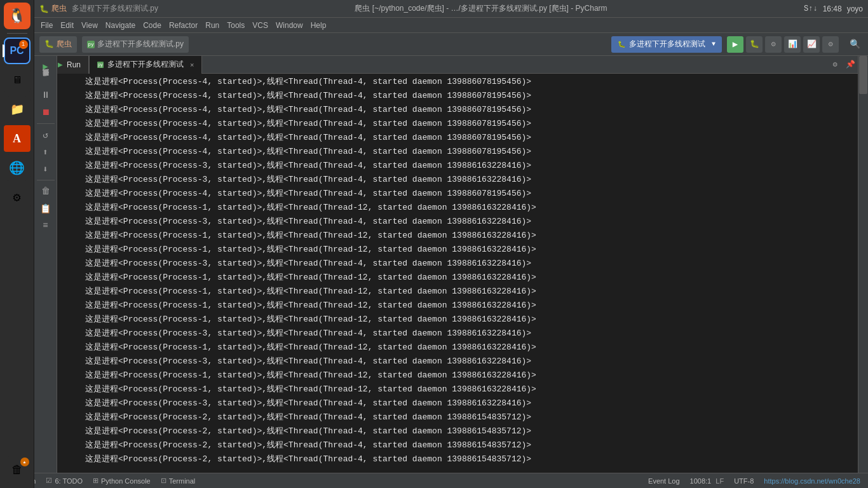 The width and height of the screenshot is (868, 488). I want to click on build-button: ⚙, so click(773, 44).